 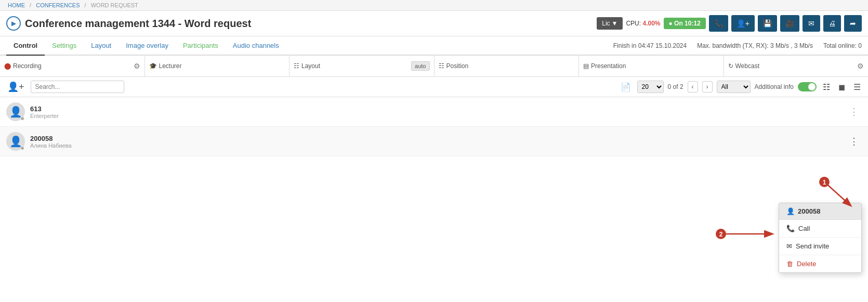 What do you see at coordinates (362, 66) in the screenshot?
I see `toolbar-layout: ☷ Layout auto` at bounding box center [362, 66].